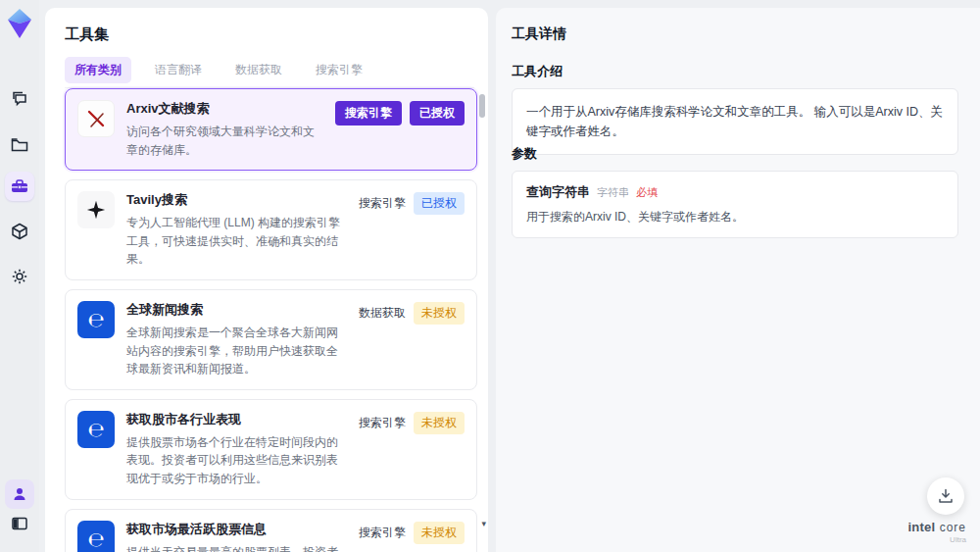 The width and height of the screenshot is (980, 552). I want to click on sidebar-item-files, so click(20, 145).